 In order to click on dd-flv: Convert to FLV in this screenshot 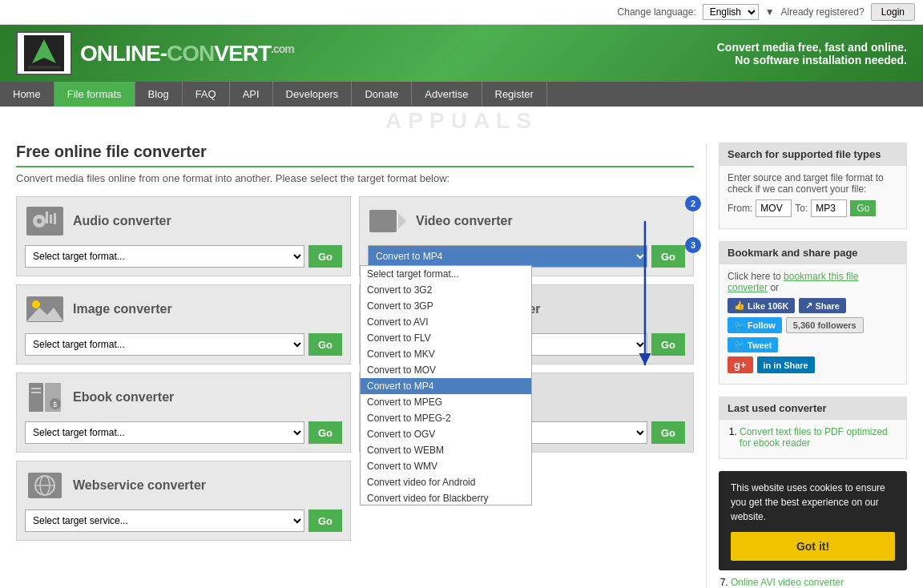, I will do `click(445, 338)`.